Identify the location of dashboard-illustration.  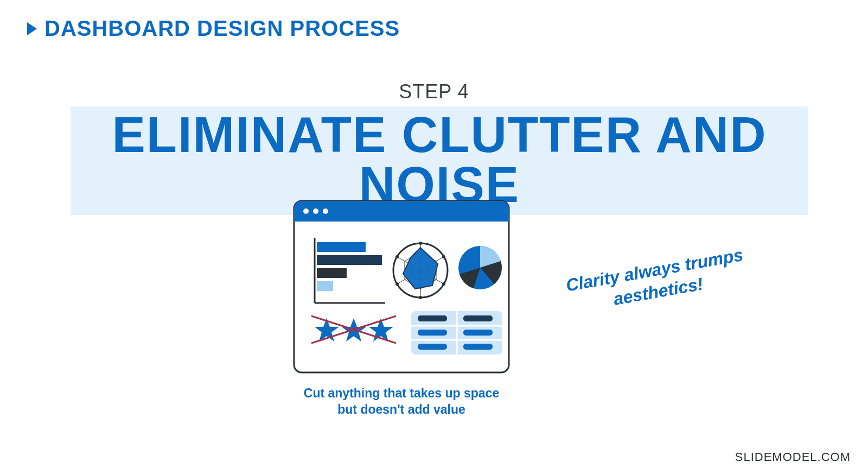
(401, 287).